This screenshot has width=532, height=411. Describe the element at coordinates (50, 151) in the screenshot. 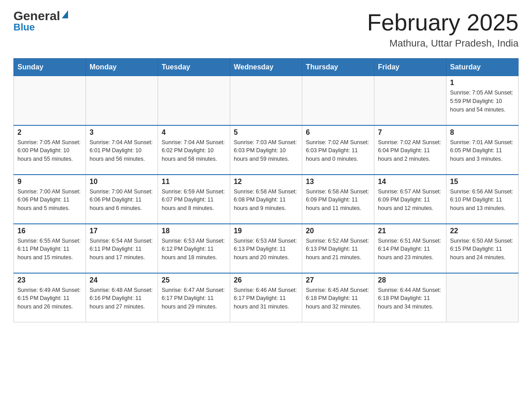

I see `day-info: Sunrise: 7:05 AM Sunset: 6:00 PM Dayligh…` at that location.